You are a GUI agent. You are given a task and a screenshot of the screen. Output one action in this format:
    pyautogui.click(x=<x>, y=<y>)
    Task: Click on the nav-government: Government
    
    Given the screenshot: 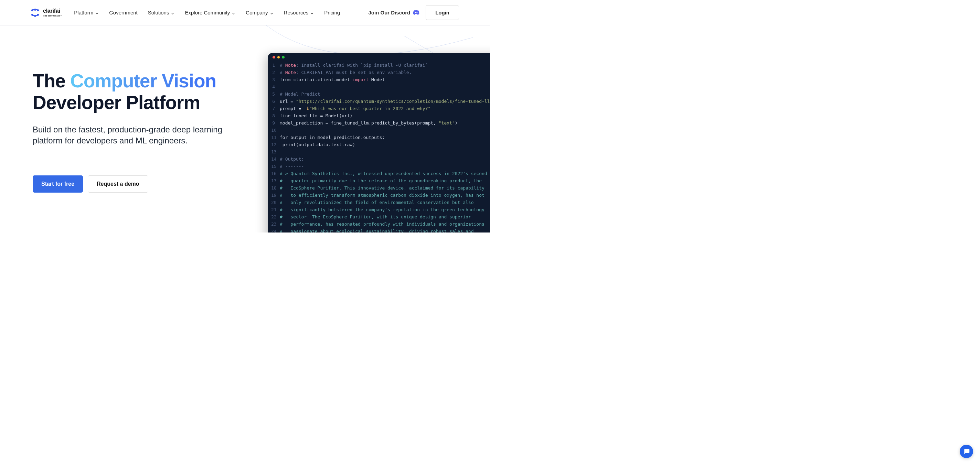 What is the action you would take?
    pyautogui.click(x=123, y=13)
    